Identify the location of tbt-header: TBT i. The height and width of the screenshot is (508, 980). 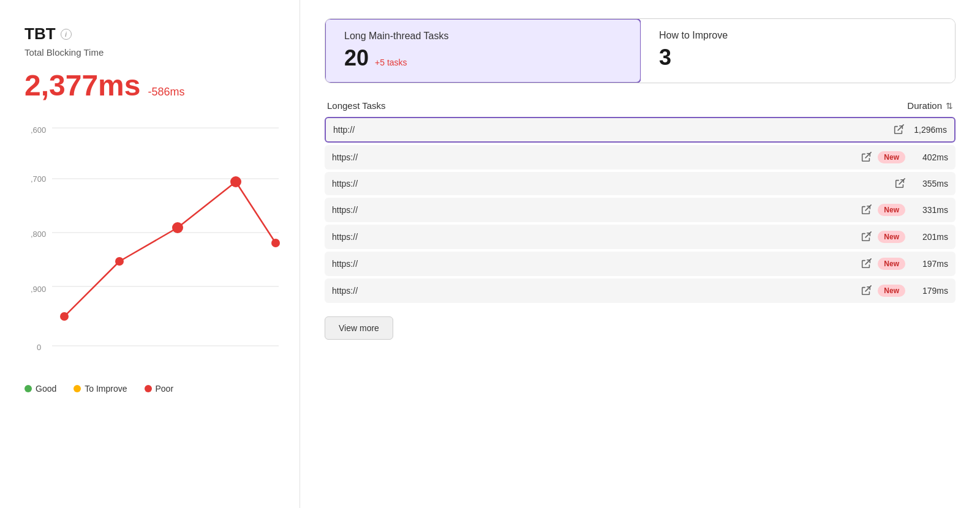
(149, 34).